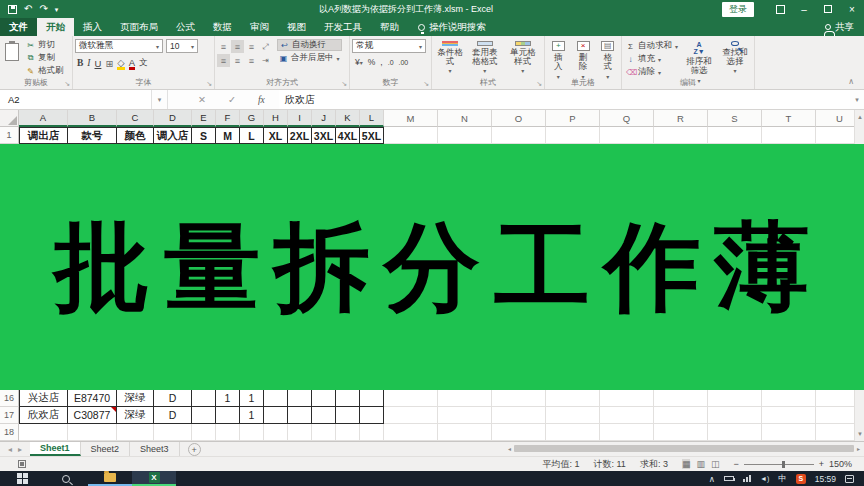 This screenshot has width=864, height=486. I want to click on merge-center-button: ▣合并后居中▾, so click(310, 58).